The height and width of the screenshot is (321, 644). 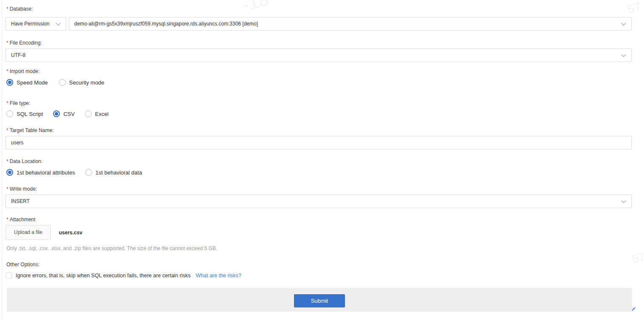 I want to click on form-footer: Submit, so click(x=319, y=300).